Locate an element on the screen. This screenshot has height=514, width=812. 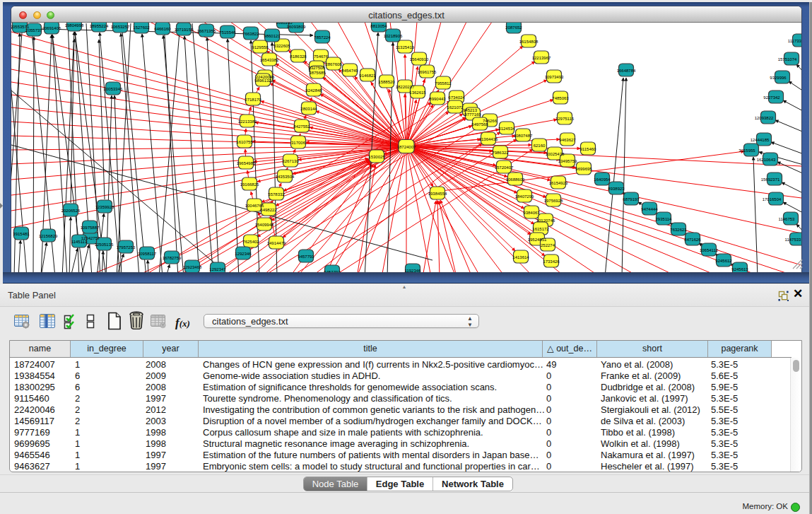
svg-text: 1147533 is located at coordinates (793, 240).